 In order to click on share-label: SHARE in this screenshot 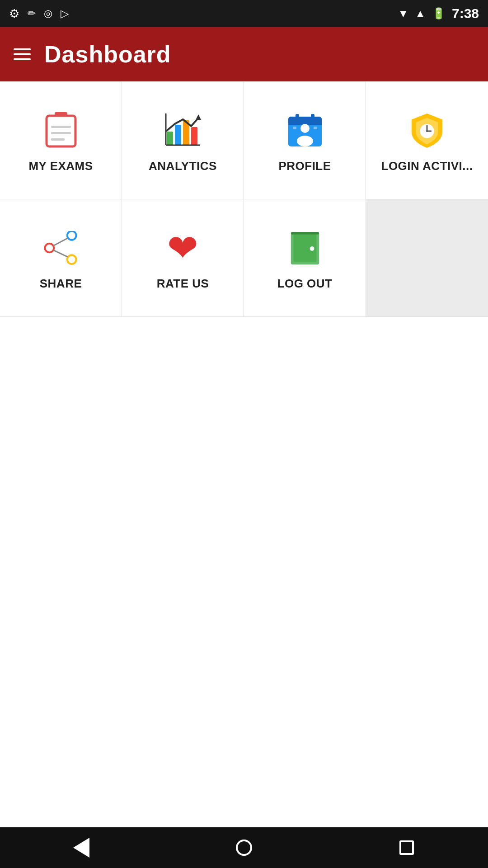, I will do `click(61, 284)`.